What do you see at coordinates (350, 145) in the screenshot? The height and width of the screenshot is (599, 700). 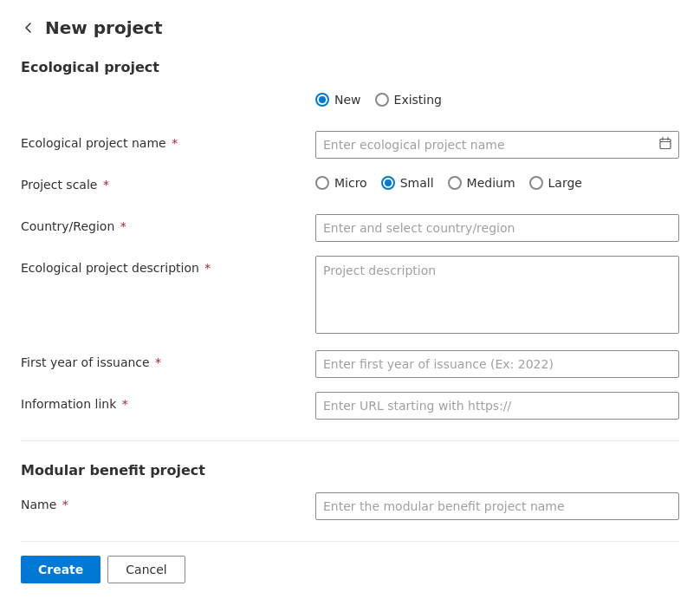 I see `project-name-row: Ecological project name *` at bounding box center [350, 145].